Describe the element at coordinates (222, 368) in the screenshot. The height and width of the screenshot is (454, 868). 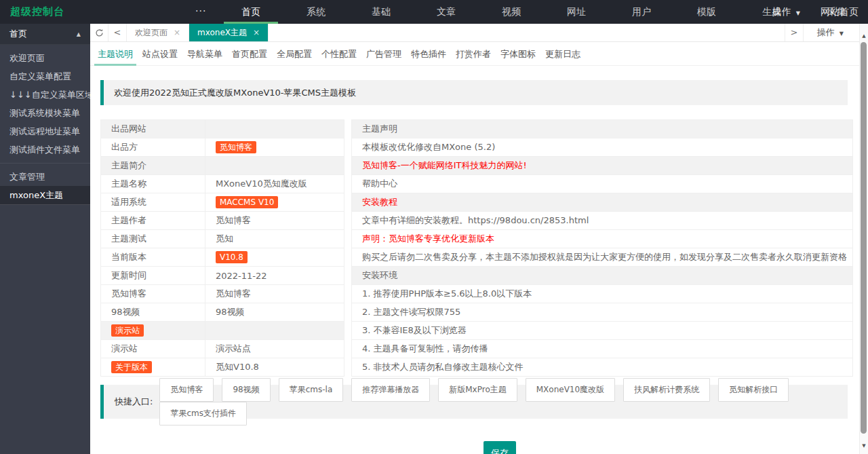
I see `info-table-row-13: 关于版本觅知V10.8` at that location.